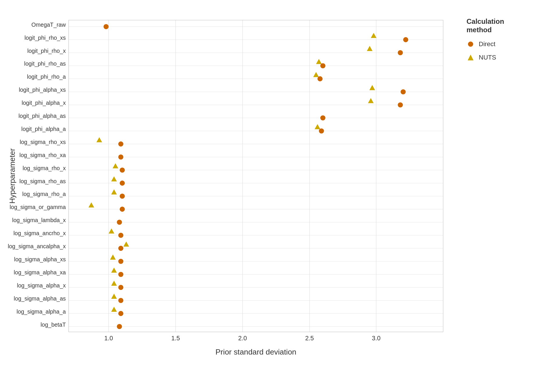 This screenshot has width=545, height=392. What do you see at coordinates (43, 155) in the screenshot?
I see `y-label-10: log_sigma_rho_xa` at bounding box center [43, 155].